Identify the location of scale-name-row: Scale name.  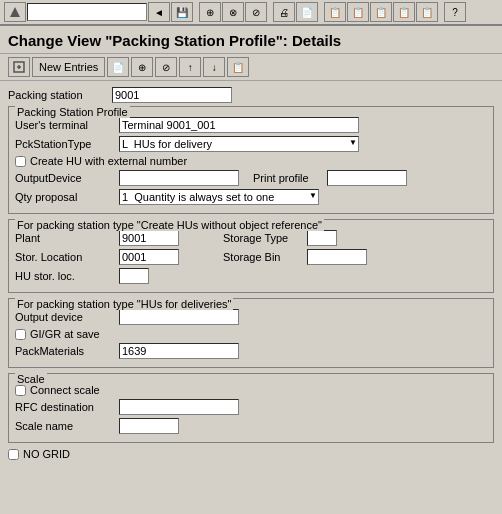
(251, 426).